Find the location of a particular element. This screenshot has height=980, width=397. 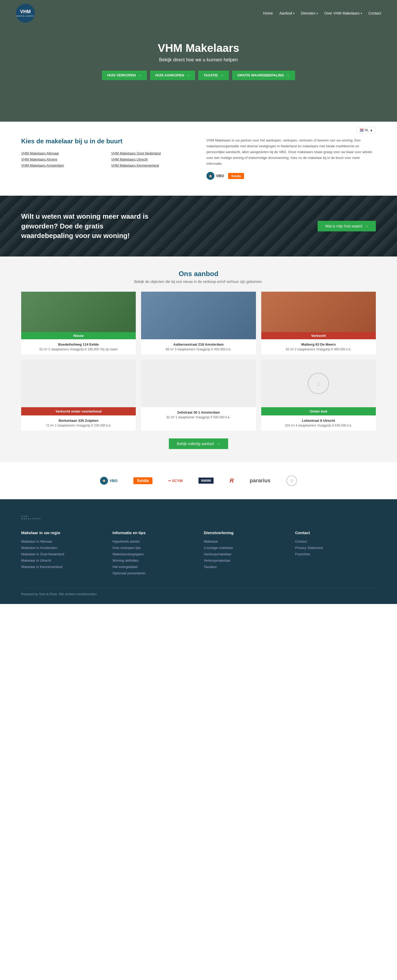

footer-link-privacy: Privacy Statement is located at coordinates (309, 548).